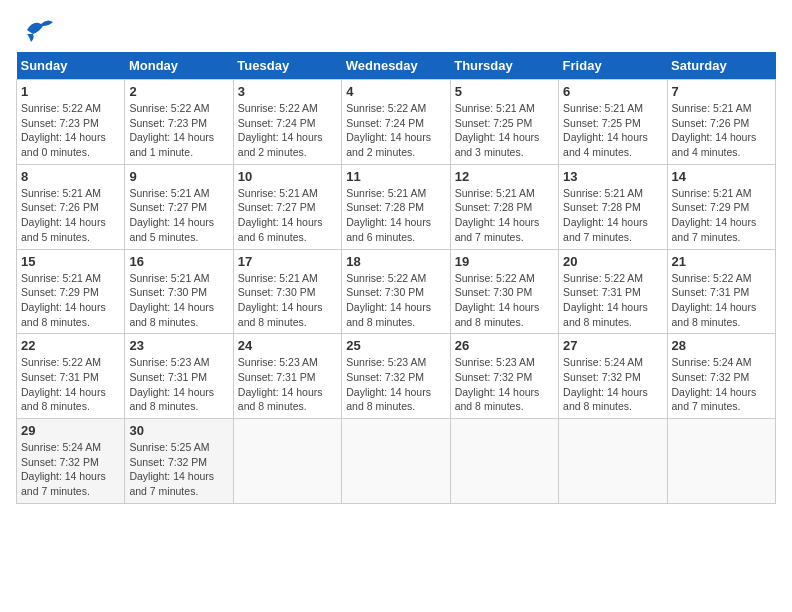 The width and height of the screenshot is (792, 612). I want to click on calendar-cell: 24Sunrise: 5:23 AMSunset: 7:31 PMDayligh…, so click(287, 376).